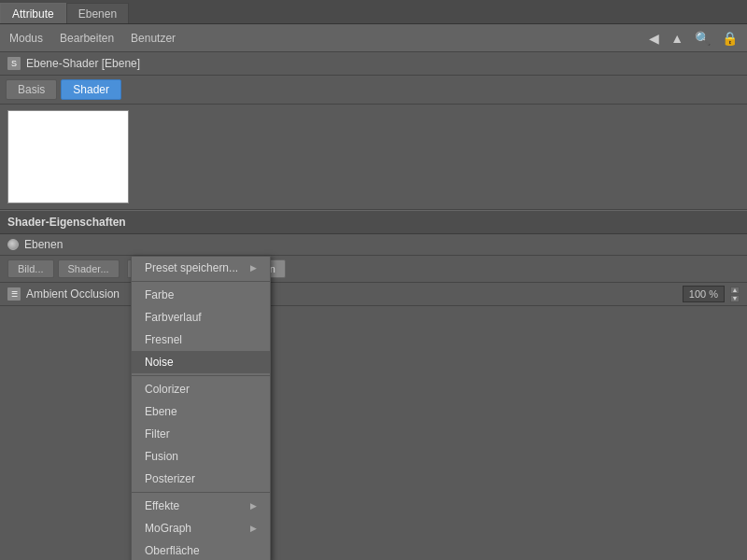 This screenshot has height=560, width=747. I want to click on lock-icon: 🔒, so click(730, 38).